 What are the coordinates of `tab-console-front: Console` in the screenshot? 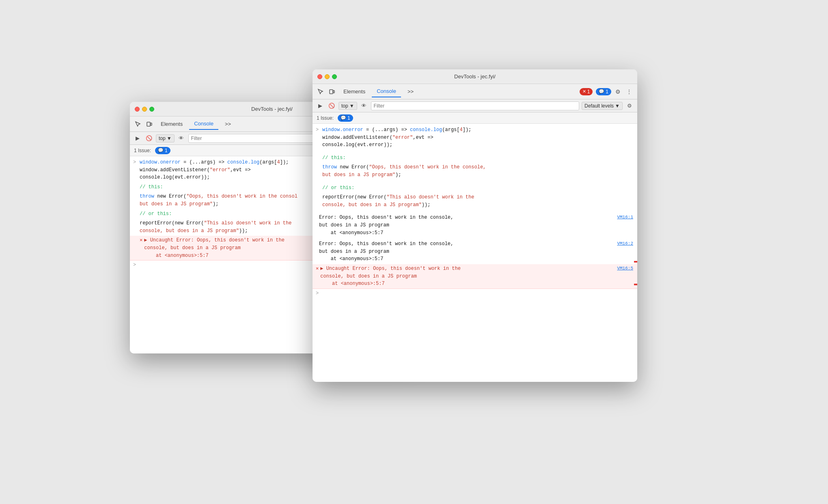 It's located at (386, 92).